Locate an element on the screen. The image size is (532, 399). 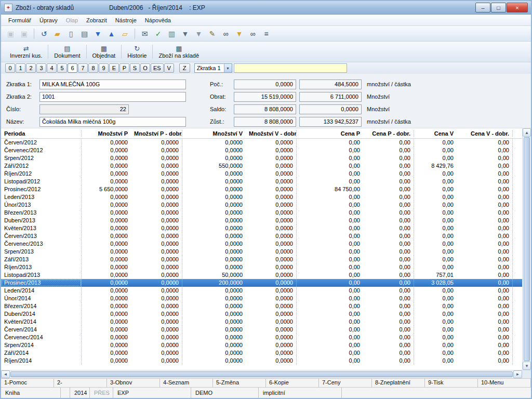
tab-0: 0 is located at coordinates (10, 68).